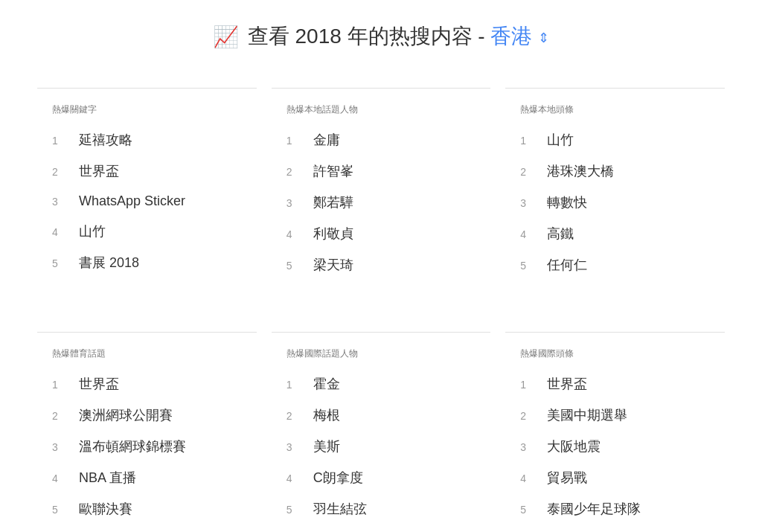 This screenshot has height=532, width=762. Describe the element at coordinates (333, 234) in the screenshot. I see `list-text: 利敬貞` at that location.